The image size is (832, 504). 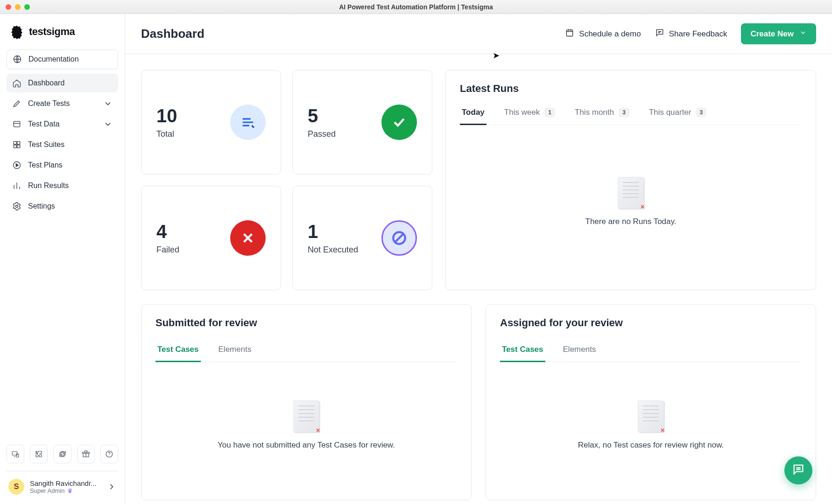 What do you see at coordinates (651, 425) in the screenshot?
I see `assigned-empty: Relax, no Test cases for review right no…` at bounding box center [651, 425].